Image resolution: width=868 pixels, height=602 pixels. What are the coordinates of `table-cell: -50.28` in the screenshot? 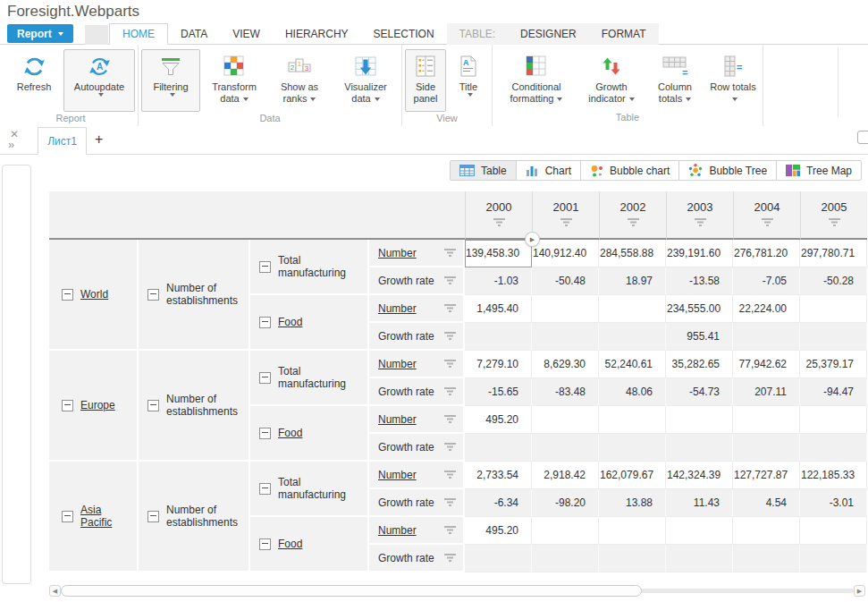 It's located at (833, 281).